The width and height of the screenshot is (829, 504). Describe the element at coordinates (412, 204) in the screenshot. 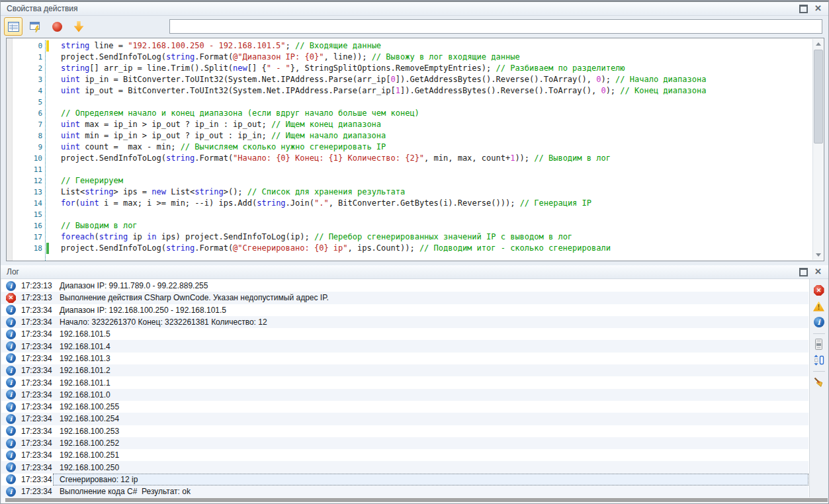

I see `code-line: 14for(uint i = max; i >= min; --i) ips.A…` at that location.